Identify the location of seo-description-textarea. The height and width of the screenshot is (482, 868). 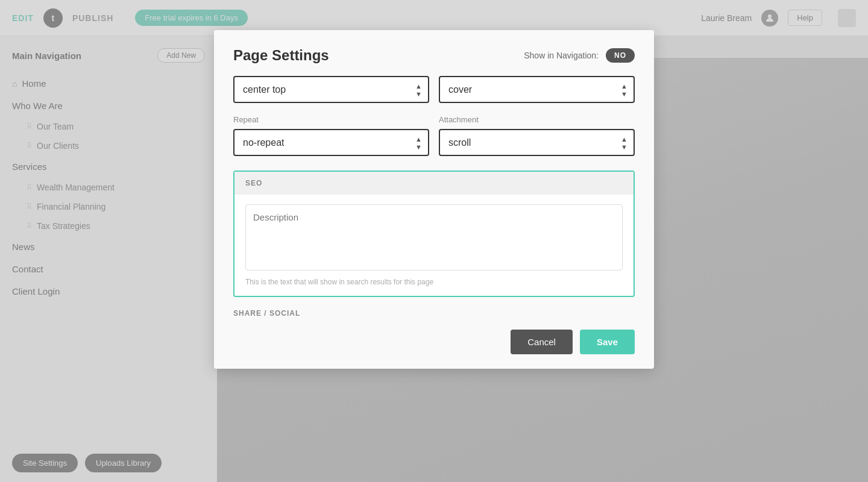
(434, 237).